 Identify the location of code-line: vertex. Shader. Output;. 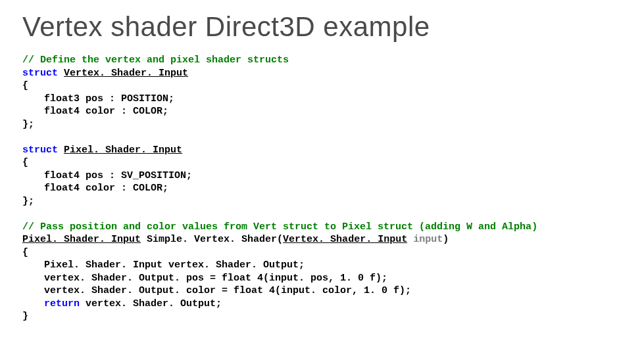
(151, 304).